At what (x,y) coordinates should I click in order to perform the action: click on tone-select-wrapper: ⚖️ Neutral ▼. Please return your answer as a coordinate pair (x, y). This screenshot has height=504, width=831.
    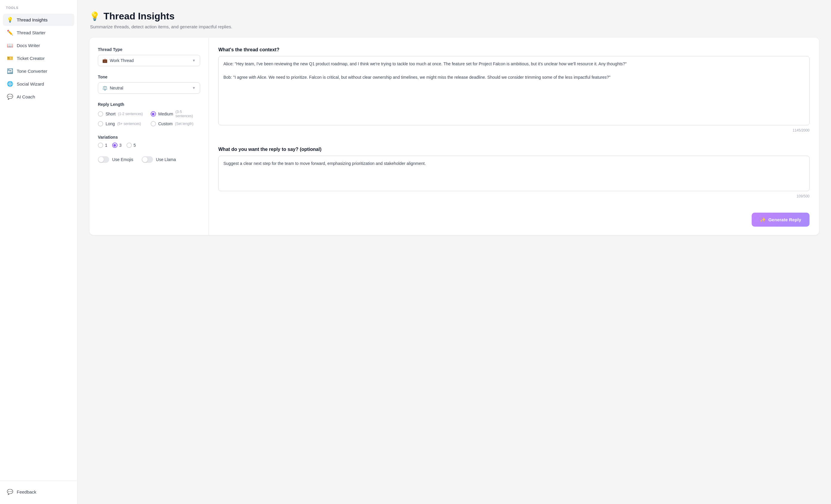
    Looking at the image, I should click on (149, 88).